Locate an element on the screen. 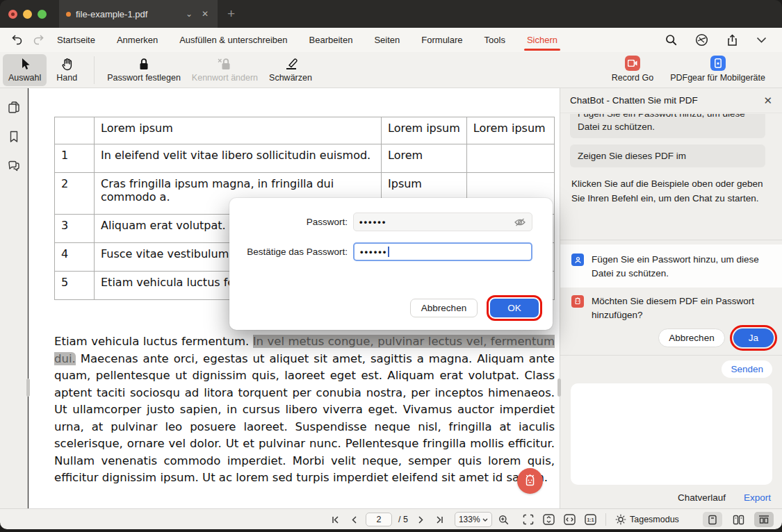 Image resolution: width=782 pixels, height=532 pixels. set-password-button: Passwort festlegen is located at coordinates (144, 70).